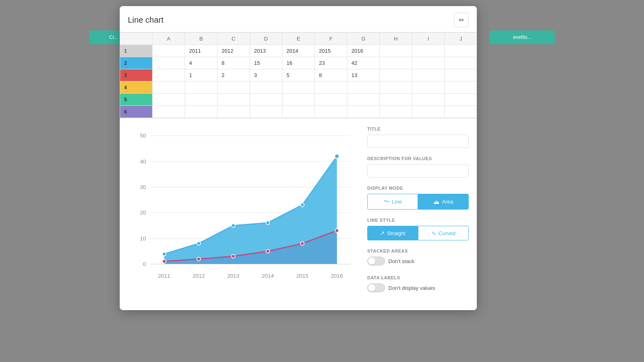 The height and width of the screenshot is (362, 644). What do you see at coordinates (199, 276) in the screenshot?
I see `svg-text: 2012` at bounding box center [199, 276].